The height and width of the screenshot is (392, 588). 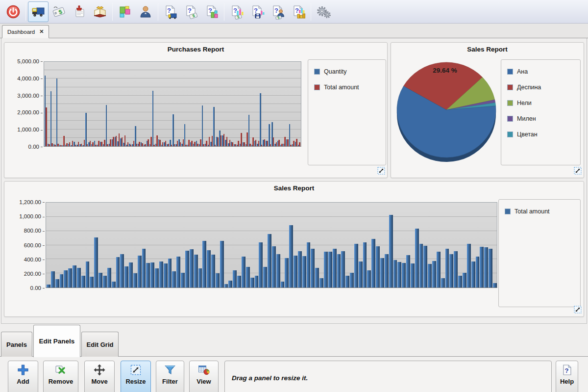 I want to click on resize-button: Resize, so click(x=136, y=376).